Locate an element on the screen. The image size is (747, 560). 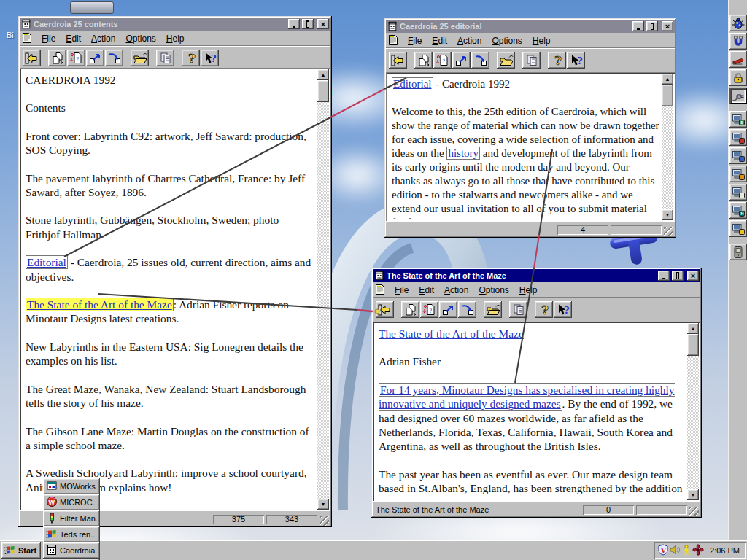
plug-icon is located at coordinates (738, 96).